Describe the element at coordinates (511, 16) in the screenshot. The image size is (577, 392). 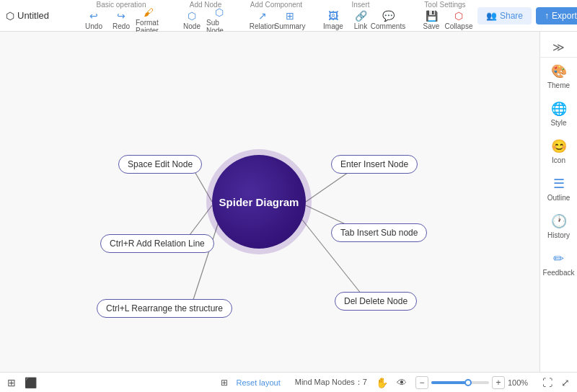
I see `share-label: Share` at that location.